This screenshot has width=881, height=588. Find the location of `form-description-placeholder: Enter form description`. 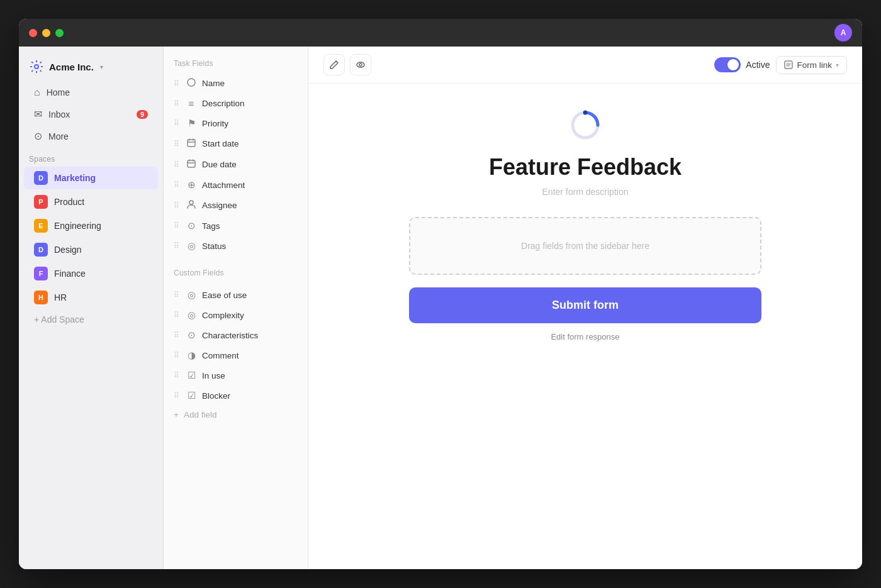

form-description-placeholder: Enter form description is located at coordinates (585, 192).